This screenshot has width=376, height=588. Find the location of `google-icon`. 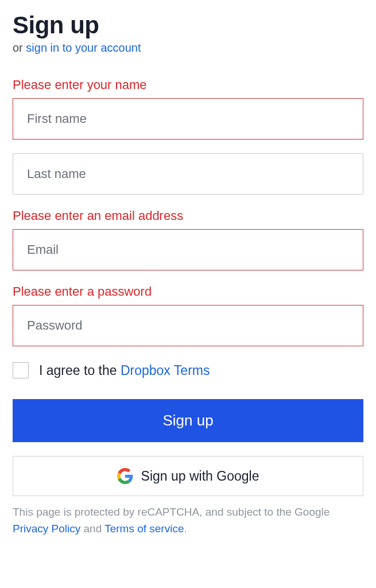

google-icon is located at coordinates (125, 476).